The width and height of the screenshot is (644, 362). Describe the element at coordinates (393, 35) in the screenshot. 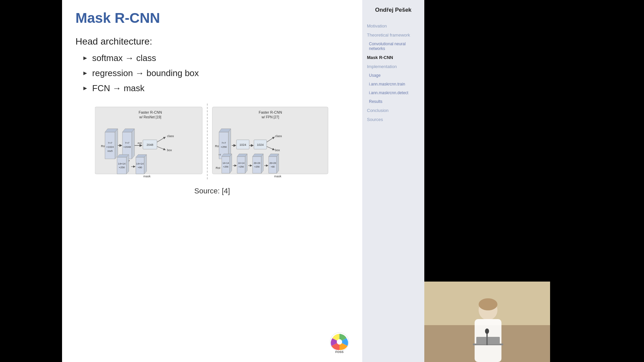

I see `sidebar-item-theoretical: Theoretical framework` at that location.